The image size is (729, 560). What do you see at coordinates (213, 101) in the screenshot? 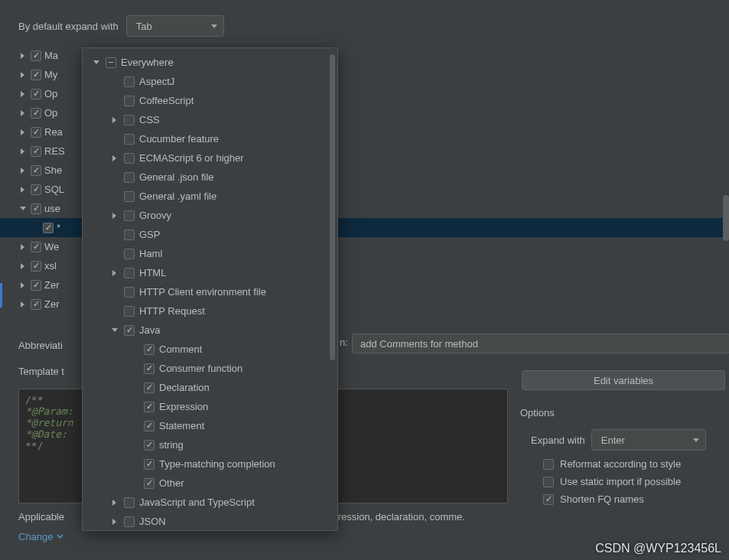
I see `context-row: CoffeeScript` at bounding box center [213, 101].